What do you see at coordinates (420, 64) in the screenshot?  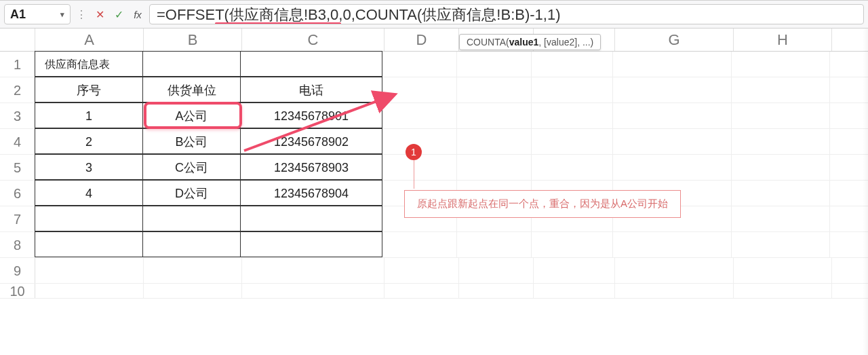 I see `cell-D1` at bounding box center [420, 64].